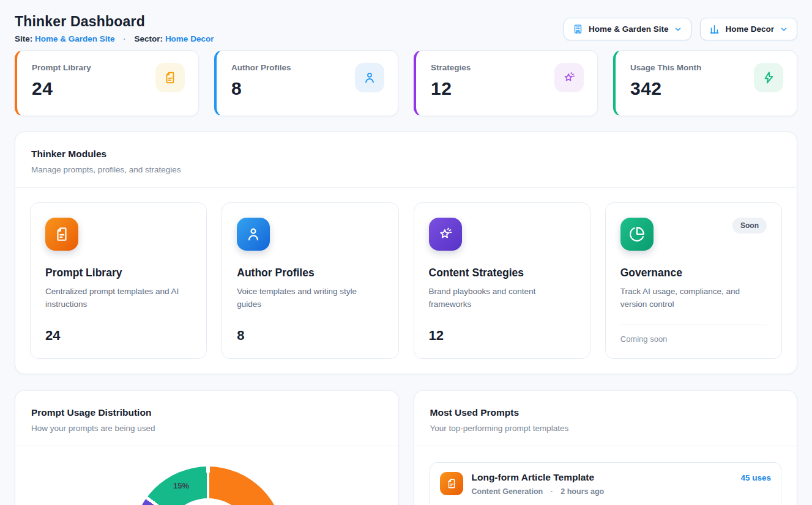 Image resolution: width=812 pixels, height=505 pixels. I want to click on sector-label: Sector:, so click(149, 39).